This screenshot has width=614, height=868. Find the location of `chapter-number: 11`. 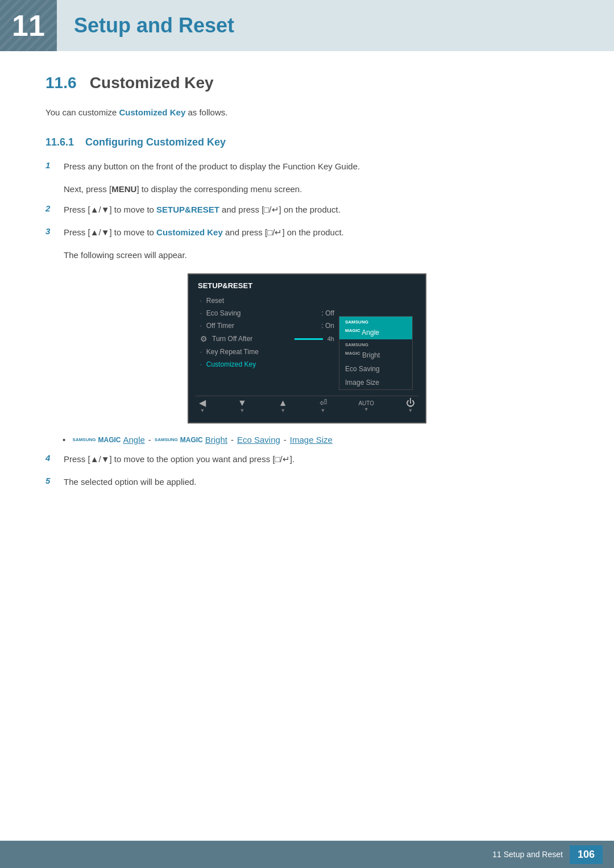

chapter-number: 11 is located at coordinates (28, 26).